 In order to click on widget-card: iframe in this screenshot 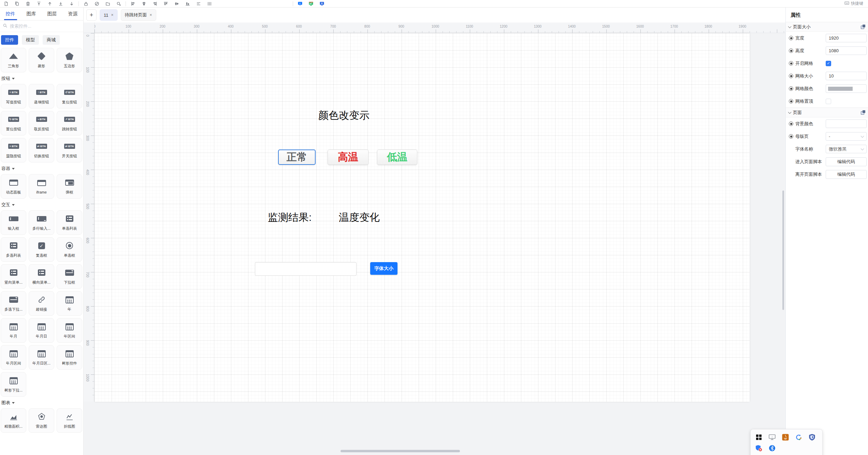, I will do `click(42, 186)`.